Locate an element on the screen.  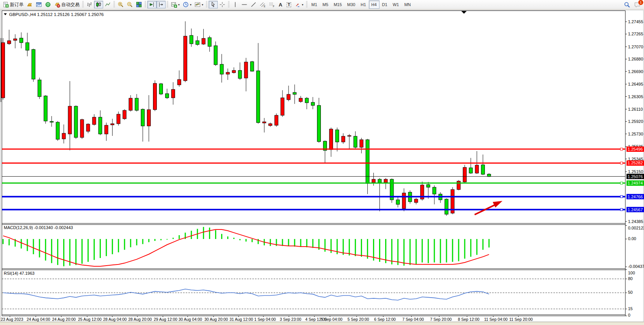
svg-text: 11 Sep 04:00 is located at coordinates (496, 319).